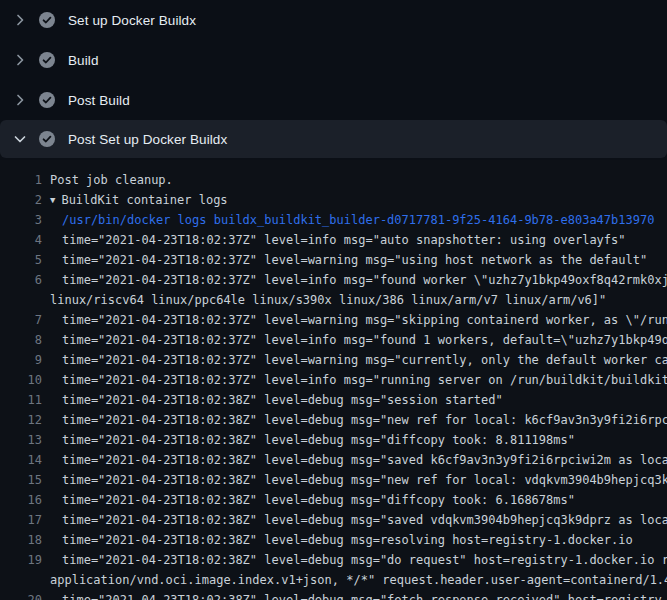 This screenshot has width=667, height=600. Describe the element at coordinates (324, 300) in the screenshot. I see `log-text: linux/riscv64 linux/ppc64le linux/s390x …` at that location.